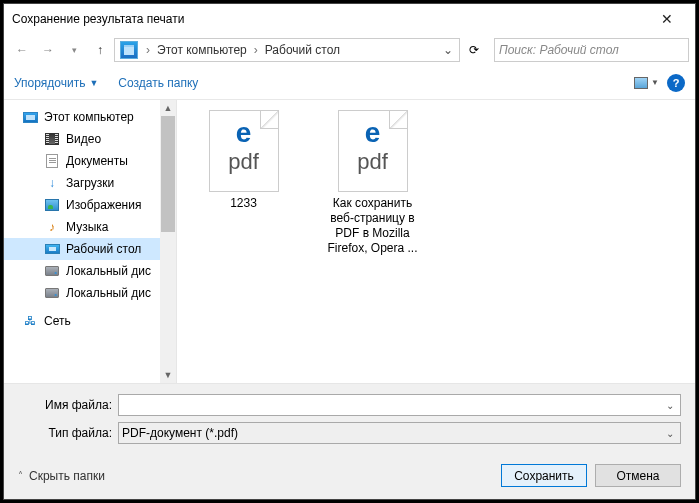  Describe the element at coordinates (373, 226) in the screenshot. I see `file-name: Как сохранить веб-страницу в PDF в Mozil…` at that location.